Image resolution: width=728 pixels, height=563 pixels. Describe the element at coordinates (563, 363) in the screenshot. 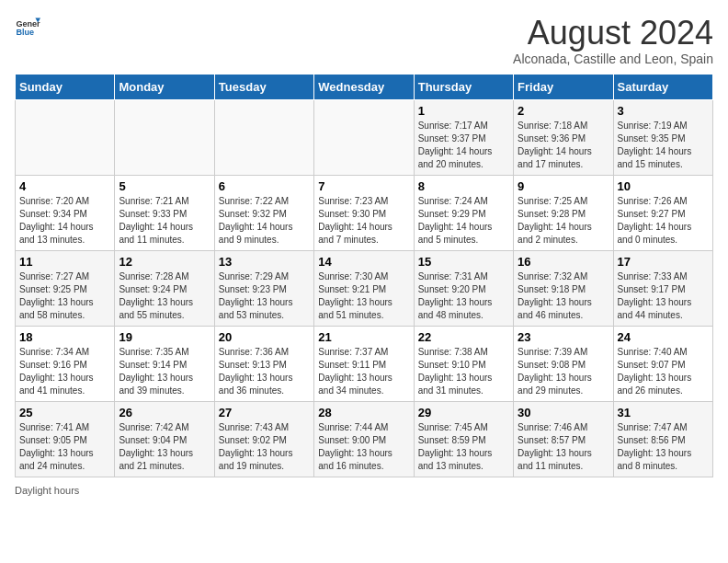

I see `calendar-day-cell: 23Sunrise: 7:39 AM Sunset: 9:08 PM Dayli…` at that location.